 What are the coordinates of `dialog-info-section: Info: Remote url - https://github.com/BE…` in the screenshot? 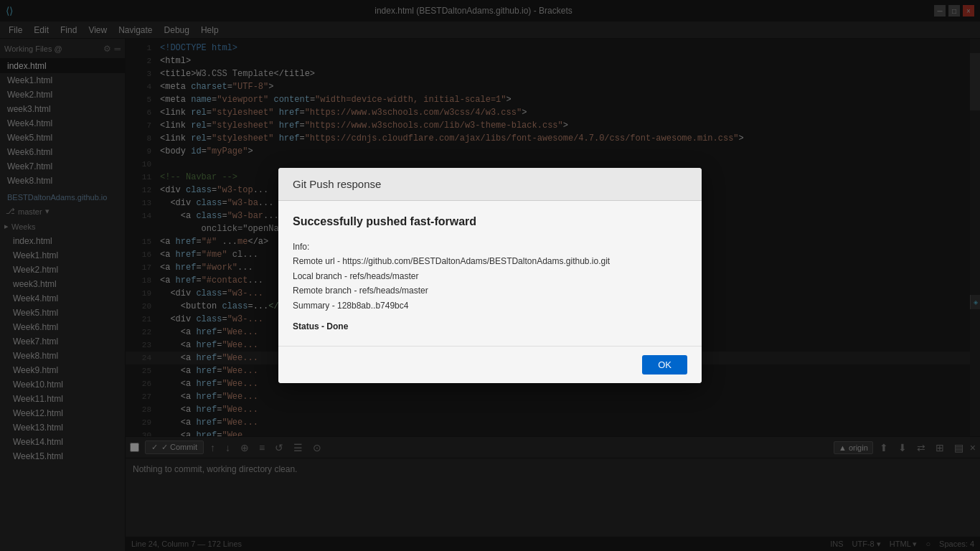 It's located at (490, 276).